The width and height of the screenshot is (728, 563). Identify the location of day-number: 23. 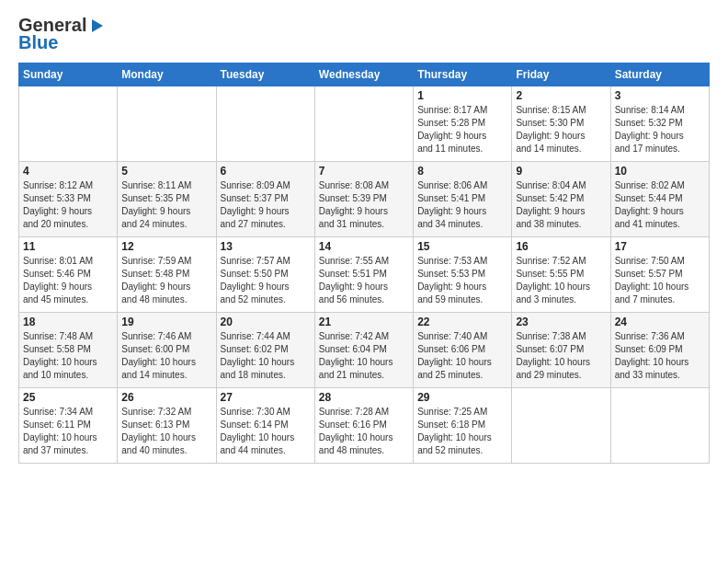
(561, 322).